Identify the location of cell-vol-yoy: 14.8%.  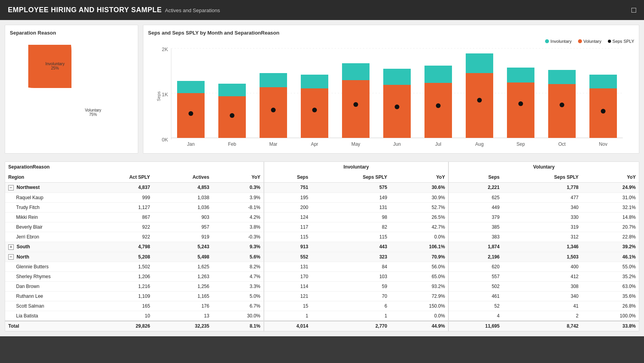
(610, 217).